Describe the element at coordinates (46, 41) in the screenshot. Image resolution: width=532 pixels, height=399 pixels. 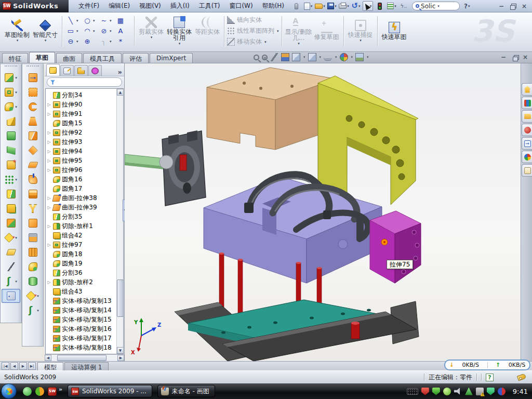
I see `cm-dropdown-icon` at that location.